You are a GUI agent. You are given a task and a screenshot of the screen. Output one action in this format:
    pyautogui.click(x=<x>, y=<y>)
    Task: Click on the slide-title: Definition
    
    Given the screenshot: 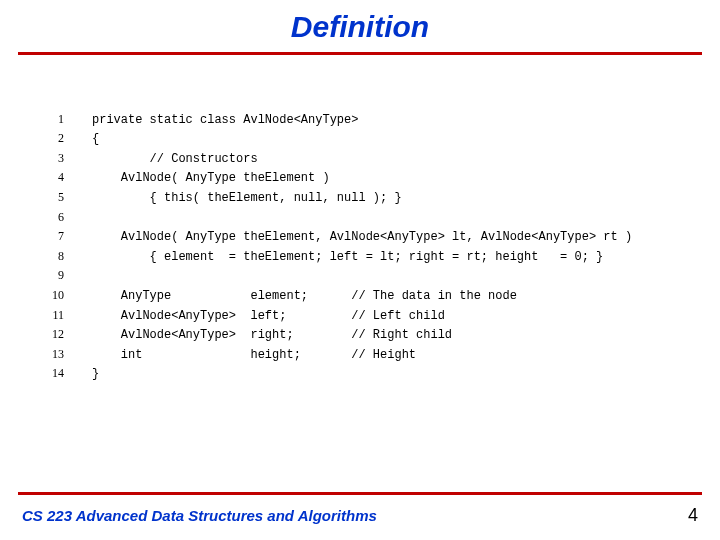 What is the action you would take?
    pyautogui.click(x=360, y=26)
    